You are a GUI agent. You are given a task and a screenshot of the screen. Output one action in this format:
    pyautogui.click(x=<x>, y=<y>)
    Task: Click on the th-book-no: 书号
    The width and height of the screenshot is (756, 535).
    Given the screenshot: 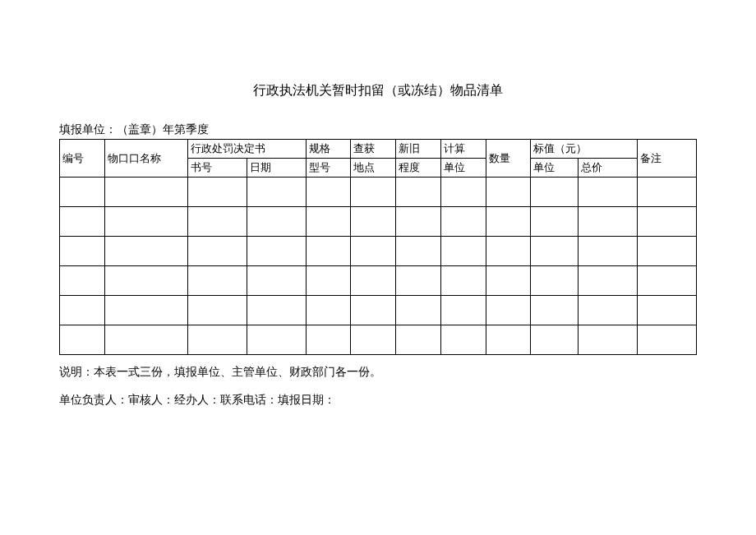 What is the action you would take?
    pyautogui.click(x=217, y=168)
    